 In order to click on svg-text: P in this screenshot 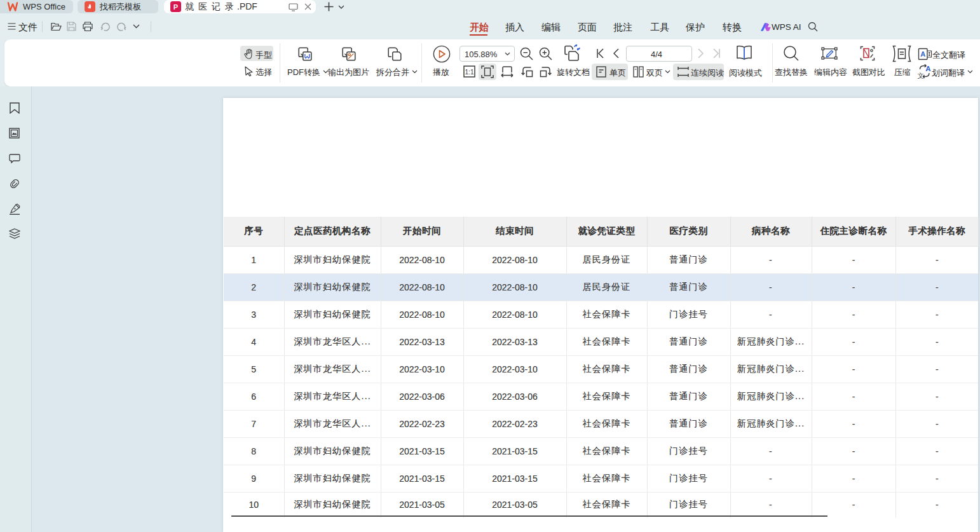, I will do `click(175, 7)`.